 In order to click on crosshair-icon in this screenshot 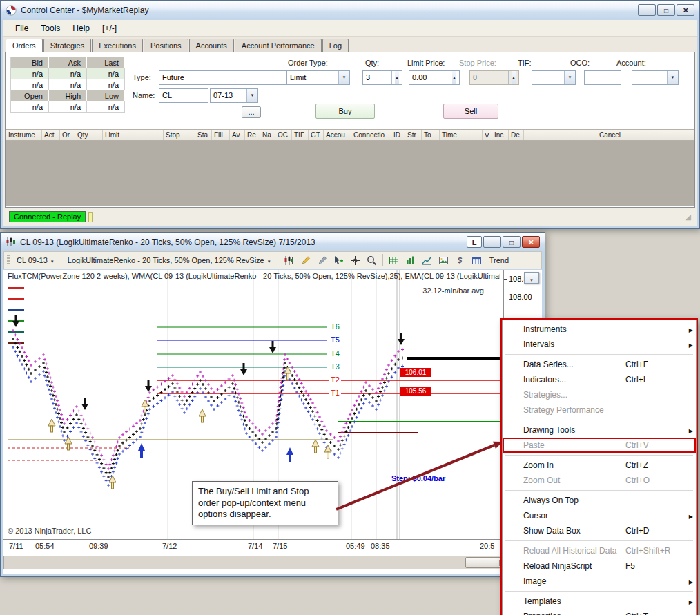, I will do `click(355, 261)`.